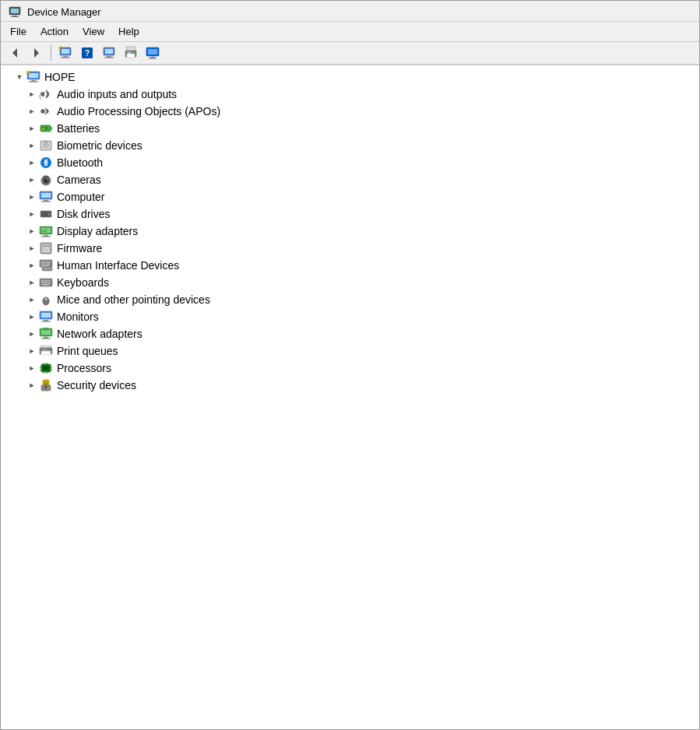 The image size is (700, 730). Describe the element at coordinates (87, 53) in the screenshot. I see `help-button: ?` at that location.